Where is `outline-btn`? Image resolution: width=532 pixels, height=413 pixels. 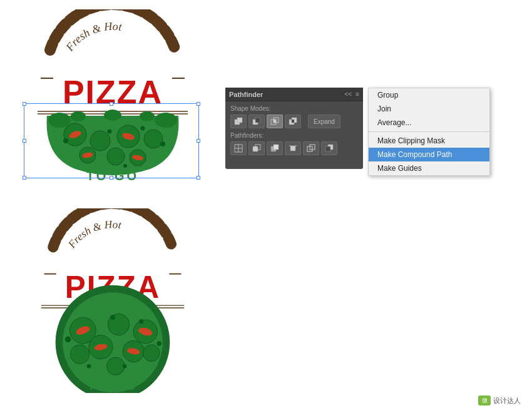 outline-btn is located at coordinates (311, 148).